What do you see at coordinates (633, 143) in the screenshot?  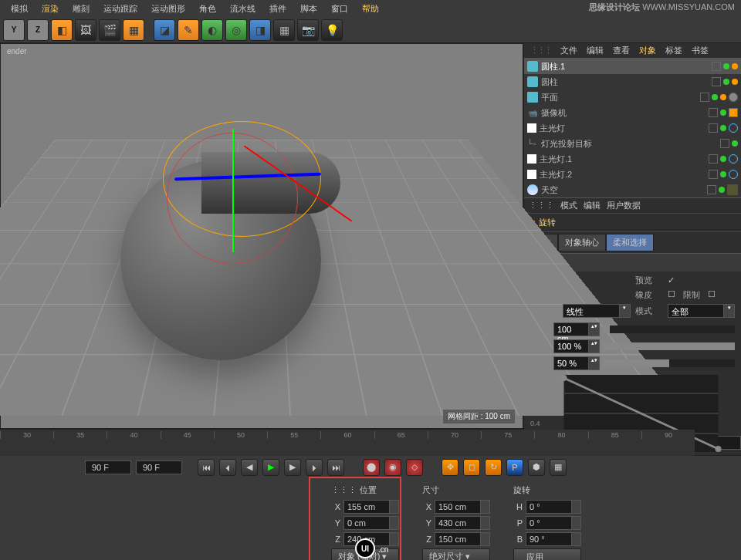 I see `obj-row-lighttarget: └◦灯光投射目标` at bounding box center [633, 143].